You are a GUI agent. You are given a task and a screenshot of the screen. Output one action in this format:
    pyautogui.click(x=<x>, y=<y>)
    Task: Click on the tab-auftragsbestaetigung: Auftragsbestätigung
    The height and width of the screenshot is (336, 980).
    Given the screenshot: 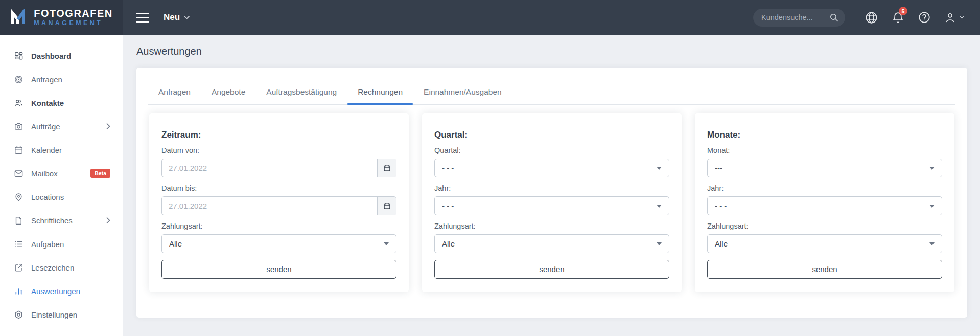 What is the action you would take?
    pyautogui.click(x=301, y=95)
    